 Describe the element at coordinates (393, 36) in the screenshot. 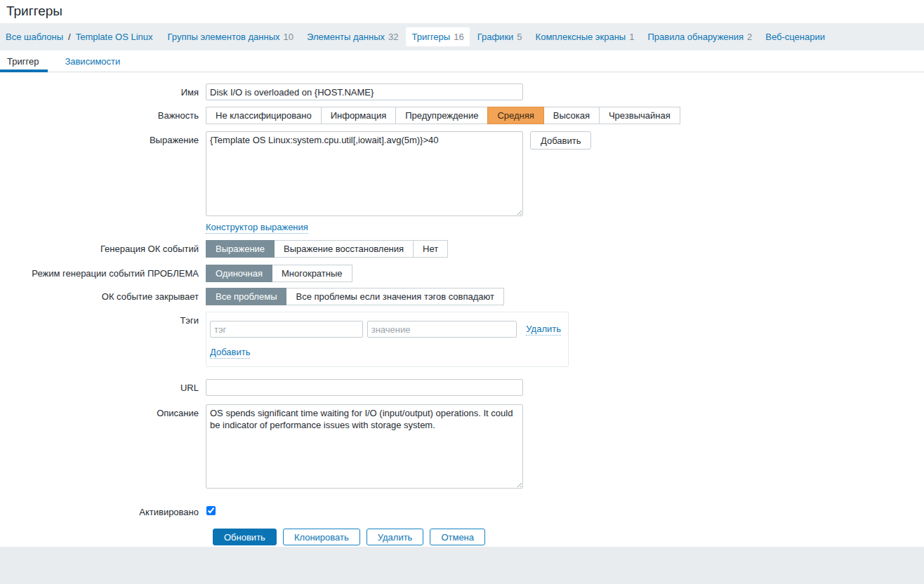

I see `nav-item-count: 32` at that location.